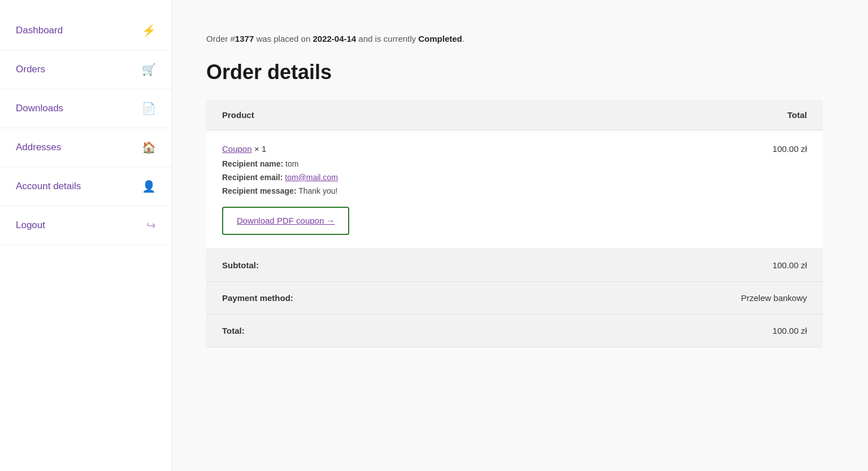 Image resolution: width=868 pixels, height=471 pixels. I want to click on recipient-email-row: Recipient email: tom@mail.com, so click(475, 178).